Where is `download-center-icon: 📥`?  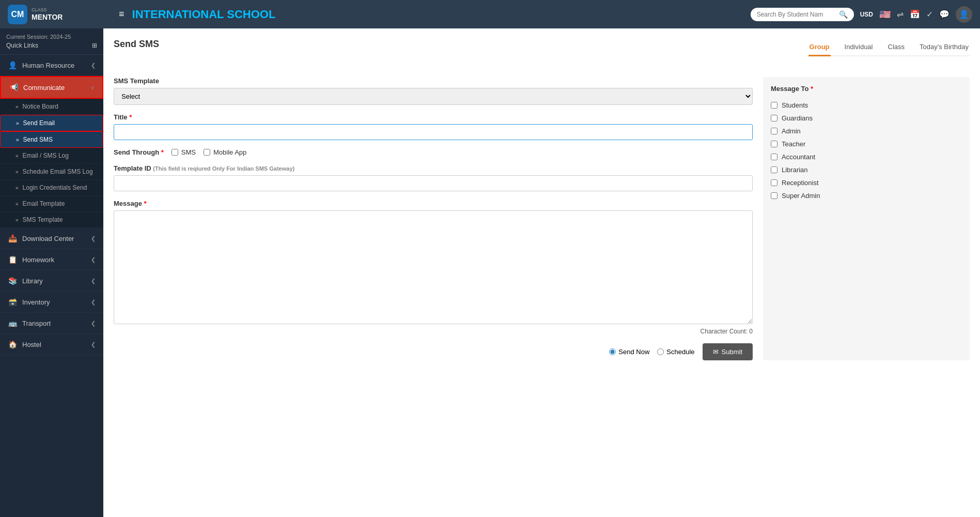 download-center-icon: 📥 is located at coordinates (12, 238).